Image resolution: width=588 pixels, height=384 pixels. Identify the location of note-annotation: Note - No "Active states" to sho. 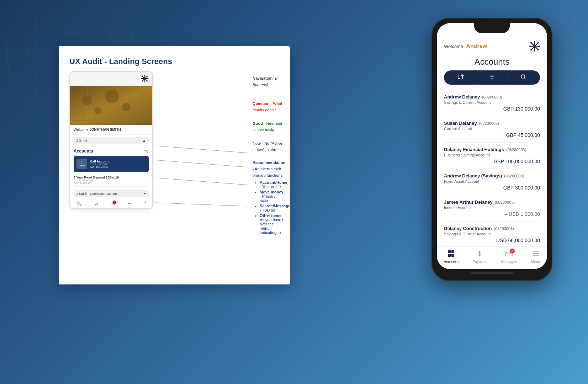
(265, 146).